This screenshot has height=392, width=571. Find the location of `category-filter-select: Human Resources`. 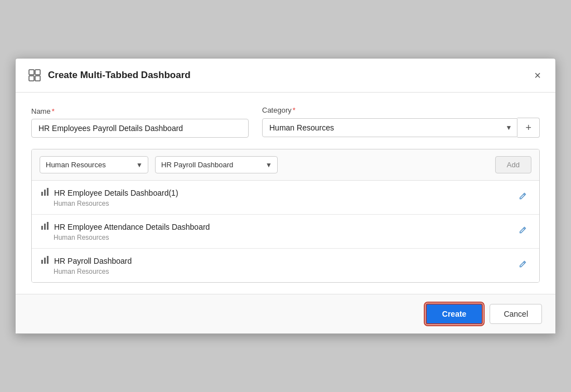

category-filter-select: Human Resources is located at coordinates (94, 165).